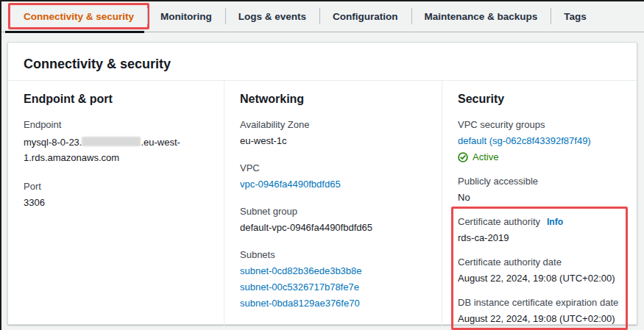  I want to click on az-value: eu-west-1c, so click(333, 141).